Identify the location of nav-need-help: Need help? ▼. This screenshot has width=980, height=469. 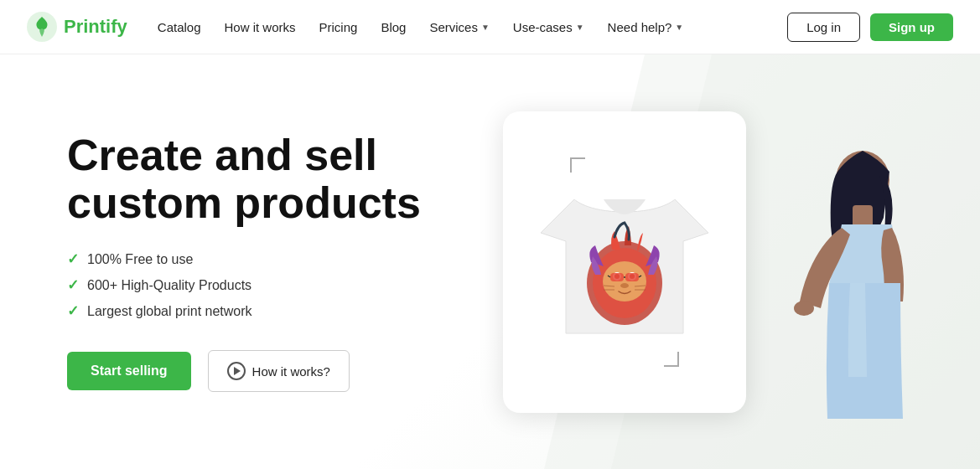
(646, 27).